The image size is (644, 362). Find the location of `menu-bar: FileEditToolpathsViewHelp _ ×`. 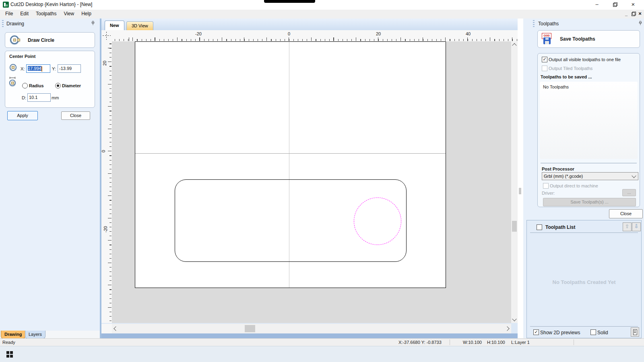

menu-bar: FileEditToolpathsViewHelp _ × is located at coordinates (322, 14).